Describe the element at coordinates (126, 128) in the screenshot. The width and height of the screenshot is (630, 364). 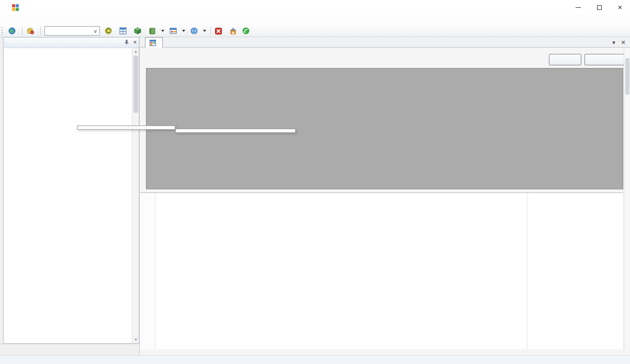
I see `context-menu` at that location.